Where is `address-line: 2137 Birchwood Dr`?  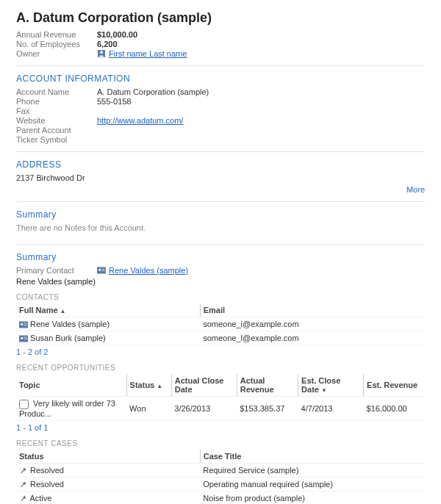
address-line: 2137 Birchwood Dr is located at coordinates (220, 178).